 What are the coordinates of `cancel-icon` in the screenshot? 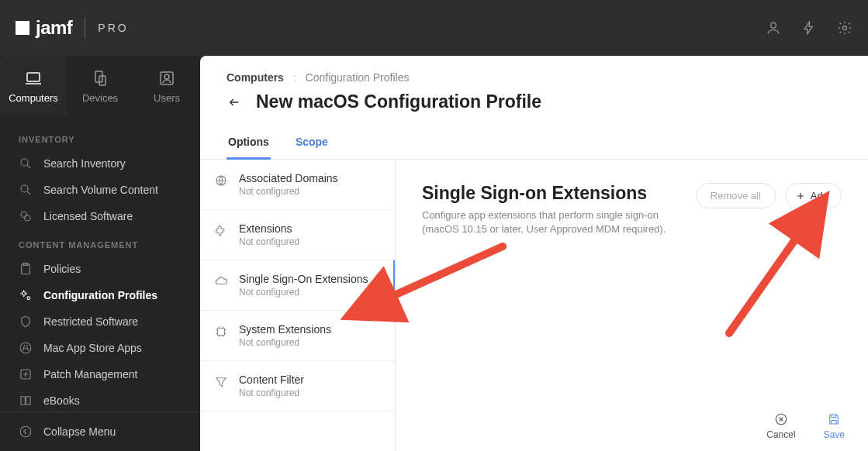 It's located at (781, 419).